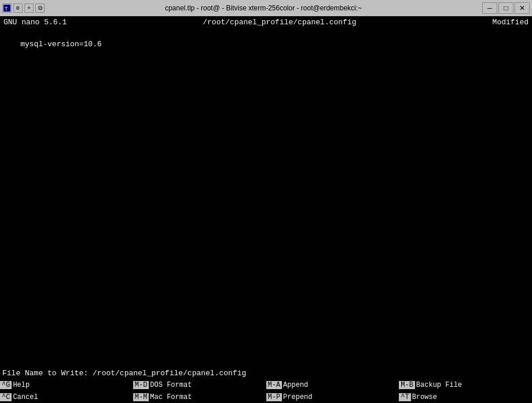  I want to click on label-browse: Browse, so click(425, 397).